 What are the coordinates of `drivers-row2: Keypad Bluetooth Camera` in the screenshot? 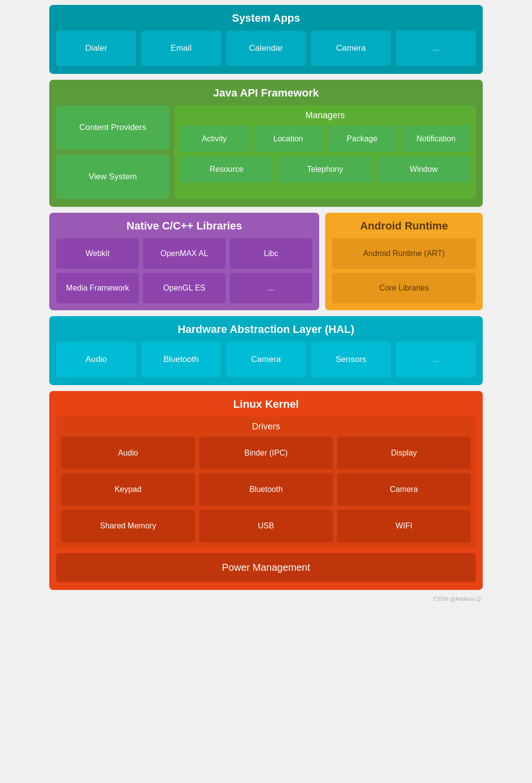 It's located at (266, 489).